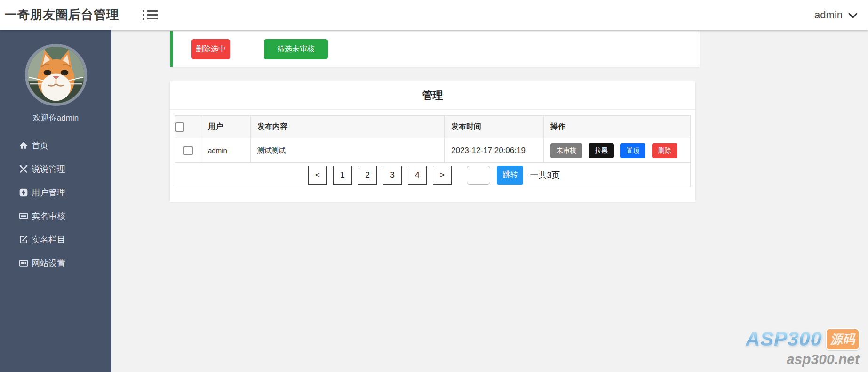  I want to click on panel-title: 管理, so click(433, 96).